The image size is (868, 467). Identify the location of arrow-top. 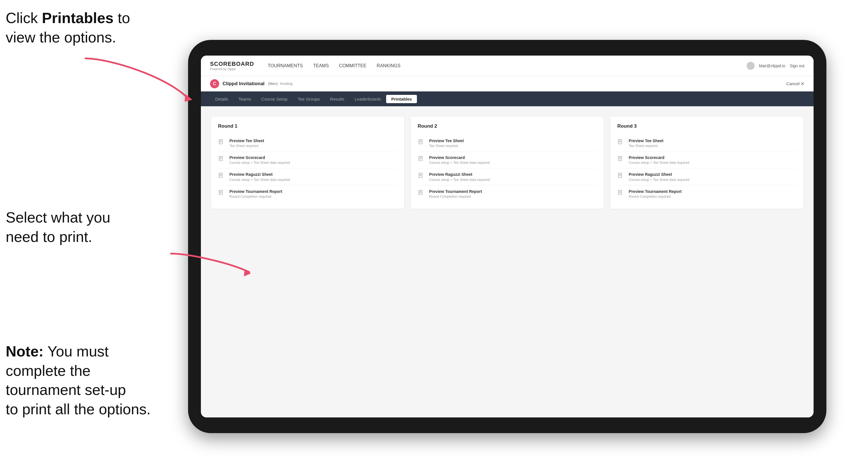
(140, 78).